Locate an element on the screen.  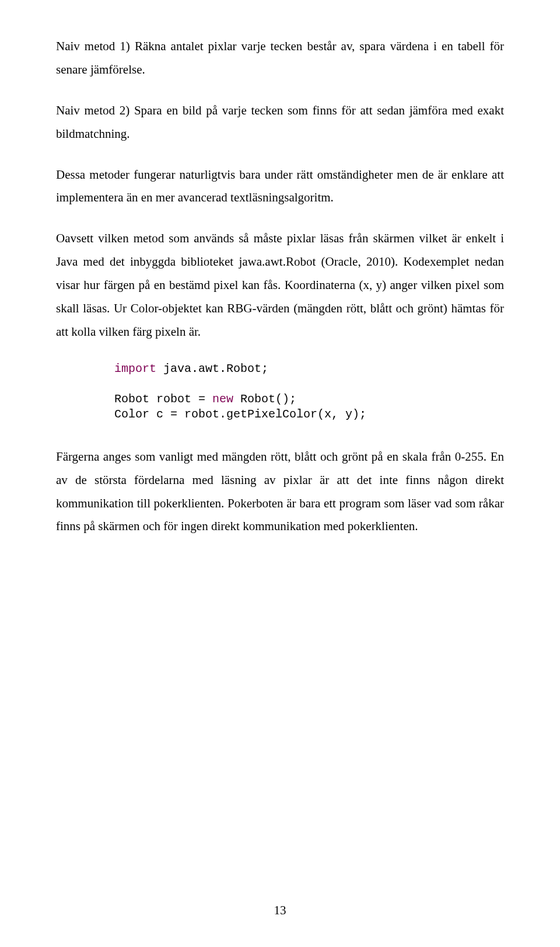
code-text: java.awt.Robot; is located at coordinates (212, 369).